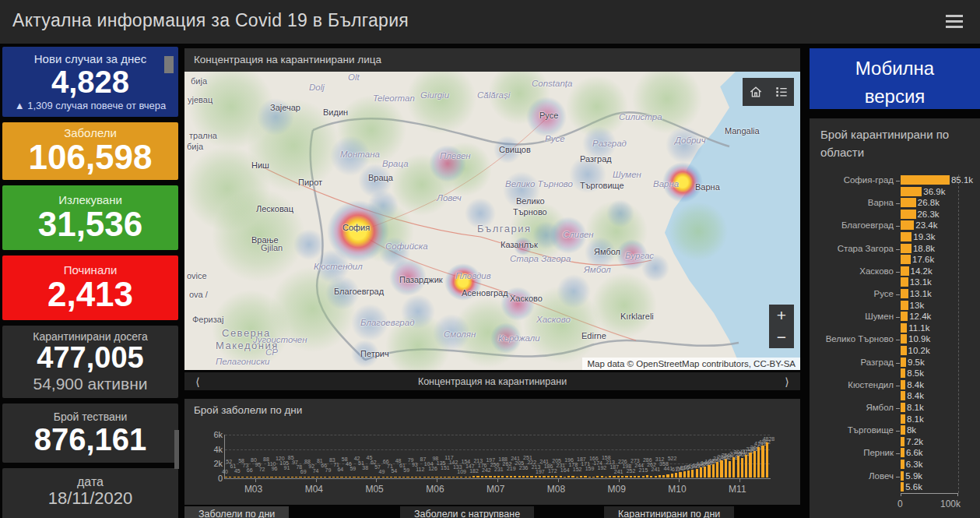  Describe the element at coordinates (915, 419) in the screenshot. I see `region-value-label: 8.1k` at that location.